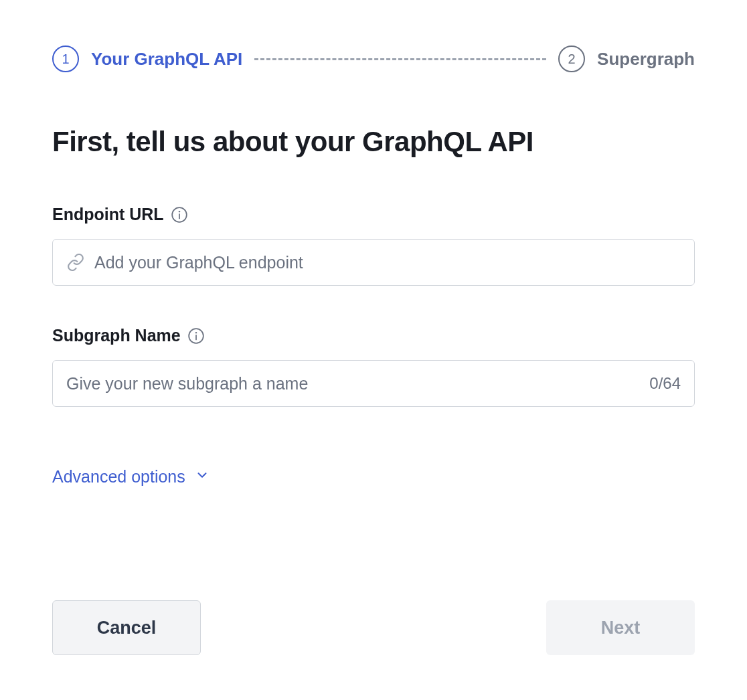 The image size is (747, 700). What do you see at coordinates (147, 59) in the screenshot?
I see `step-1: 1 Your GraphQL API` at bounding box center [147, 59].